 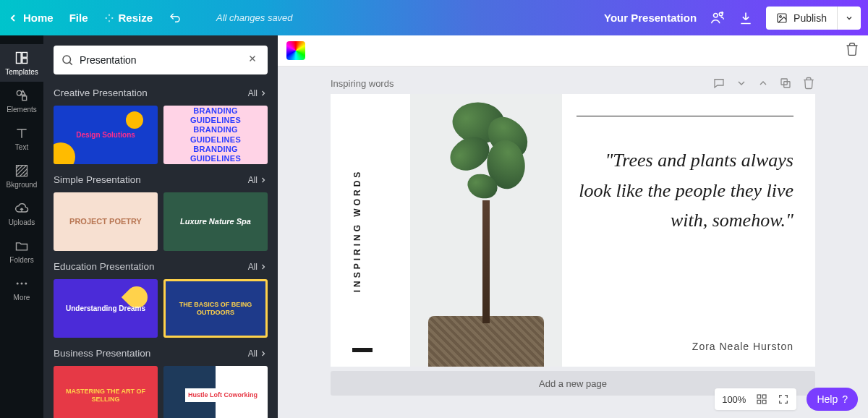 I want to click on help-button: Help ?, so click(x=832, y=399).